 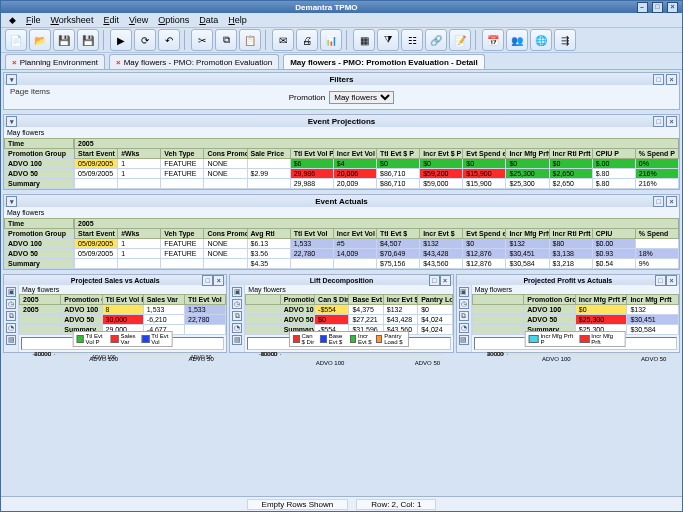 What do you see at coordinates (565, 40) in the screenshot?
I see `hierarchy-icon: ⇶` at bounding box center [565, 40].